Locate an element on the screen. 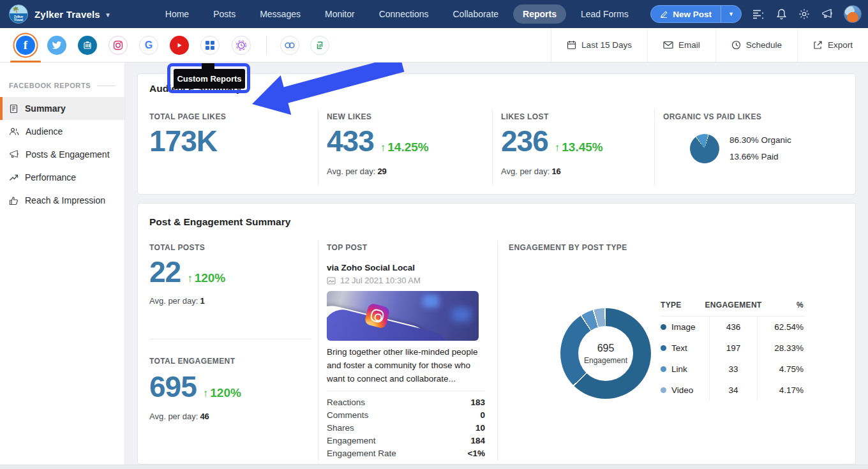 The width and height of the screenshot is (868, 469). zoho-desk-icon: d is located at coordinates (320, 45).